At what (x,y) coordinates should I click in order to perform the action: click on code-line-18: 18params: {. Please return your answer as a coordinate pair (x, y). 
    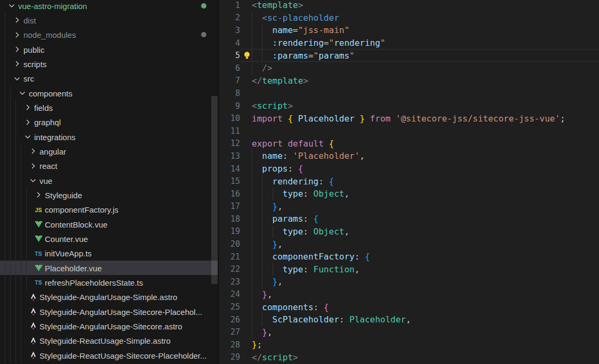
    Looking at the image, I should click on (409, 219).